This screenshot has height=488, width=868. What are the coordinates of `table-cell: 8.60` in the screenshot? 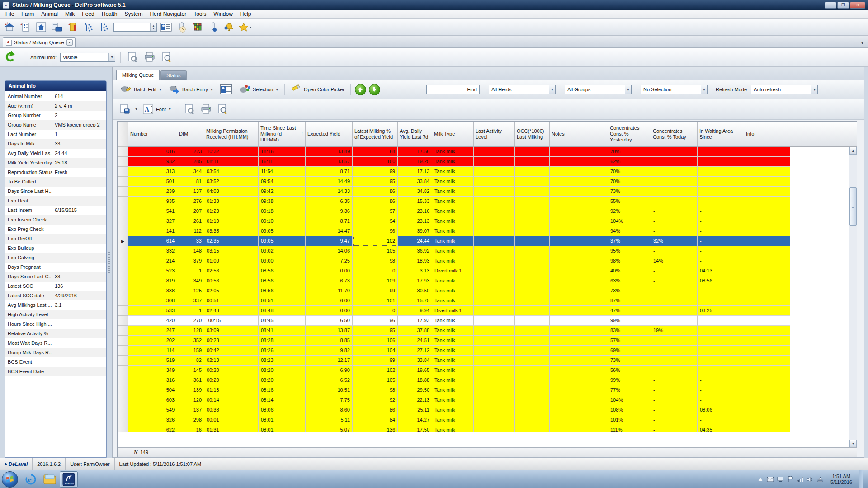 It's located at (329, 410).